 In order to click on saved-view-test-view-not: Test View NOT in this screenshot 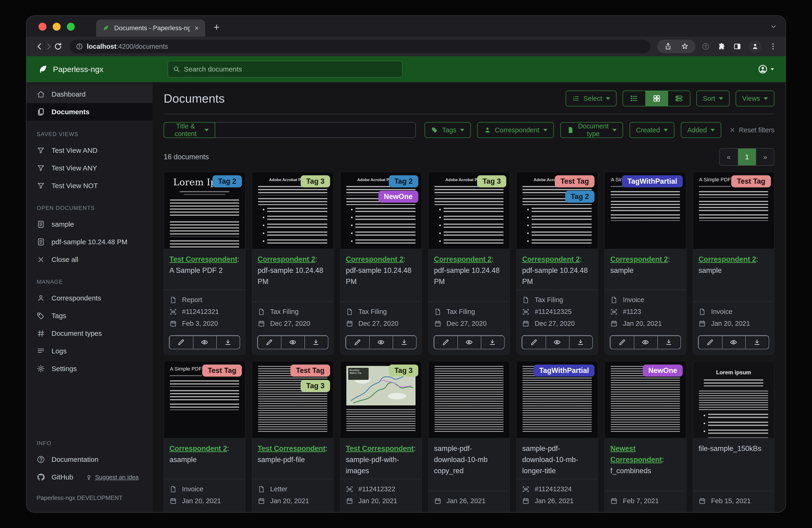, I will do `click(89, 186)`.